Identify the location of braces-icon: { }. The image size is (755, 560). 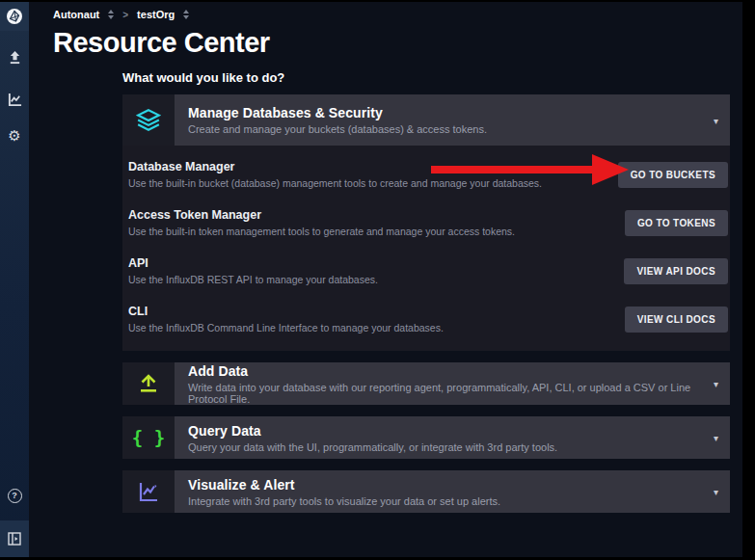
(148, 438).